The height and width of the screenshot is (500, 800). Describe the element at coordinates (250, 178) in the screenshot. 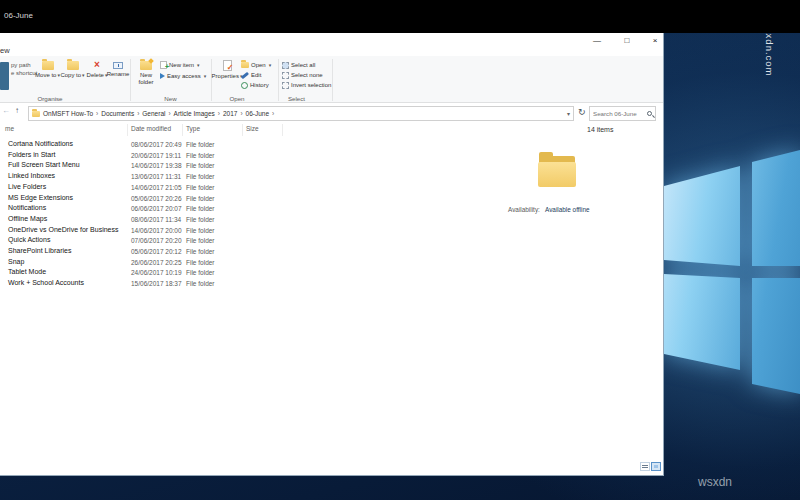

I see `file-row: Linked Inboxes13/06/2017 11:31File folde…` at that location.